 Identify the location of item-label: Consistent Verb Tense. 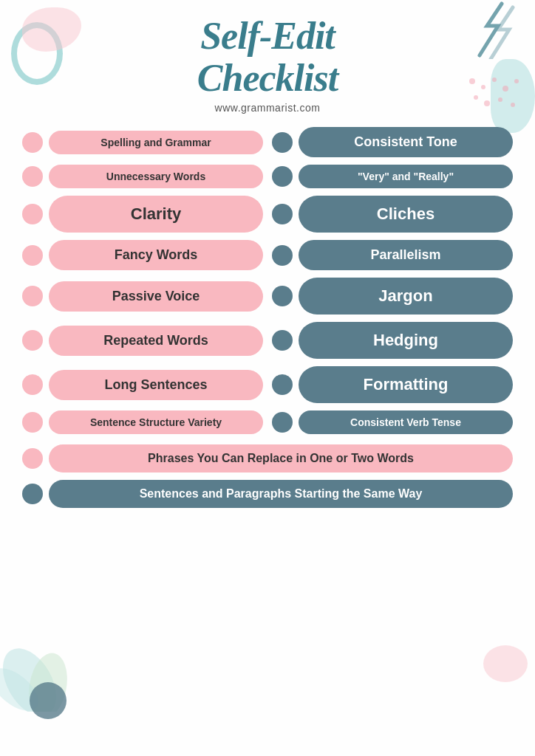
(406, 422).